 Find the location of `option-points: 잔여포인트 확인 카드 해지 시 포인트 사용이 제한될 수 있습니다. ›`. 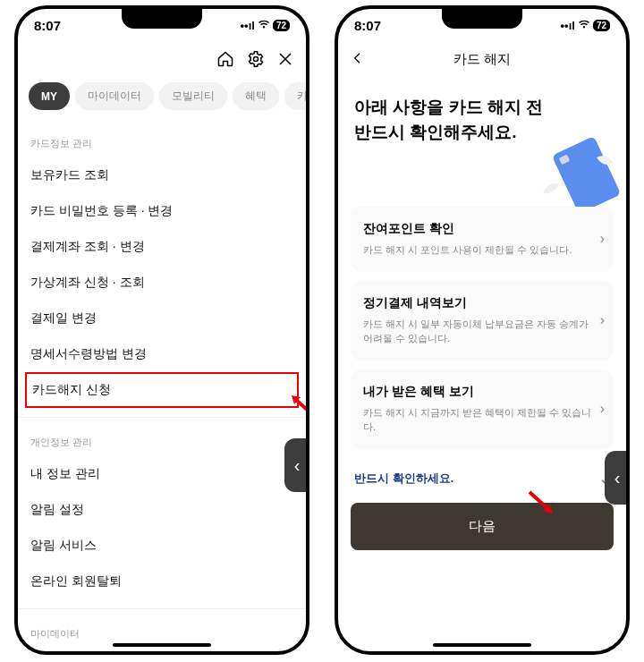

option-points: 잔여포인트 확인 카드 해지 시 포인트 사용이 제한될 수 있습니다. › is located at coordinates (482, 240).